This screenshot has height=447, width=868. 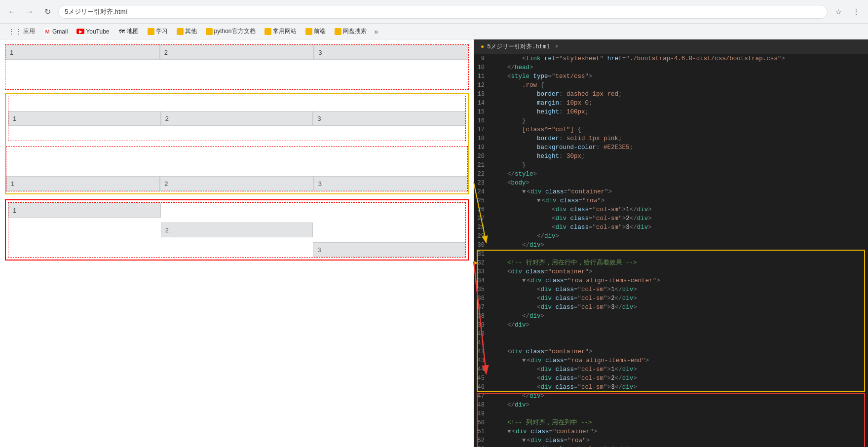 What do you see at coordinates (557, 47) in the screenshot?
I see `tab-close: ×` at bounding box center [557, 47].